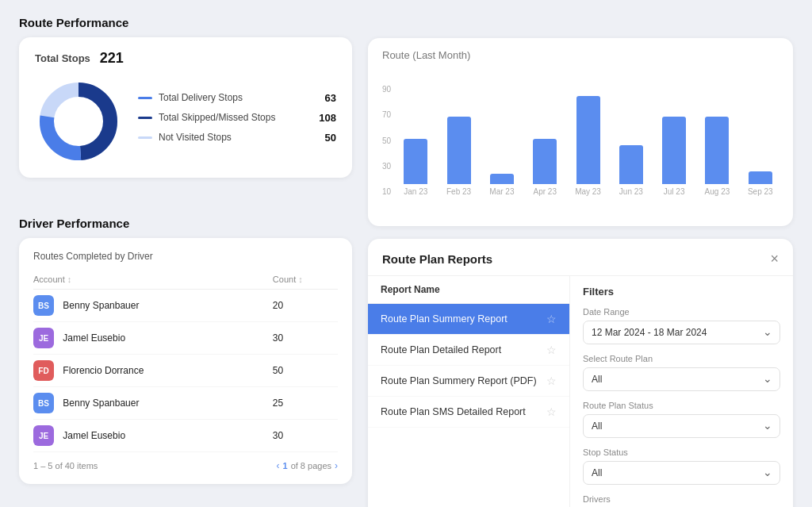  Describe the element at coordinates (774, 259) in the screenshot. I see `close-button: ×` at that location.